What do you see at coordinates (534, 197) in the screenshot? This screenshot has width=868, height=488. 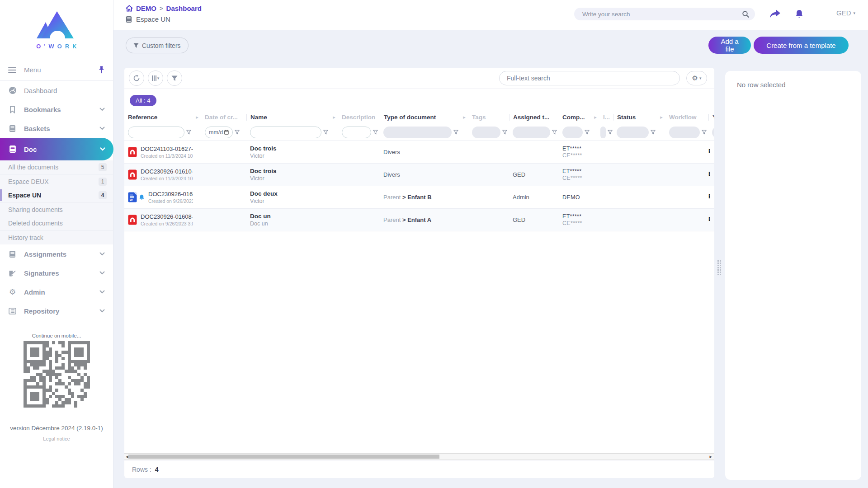 I see `assigned-to: Admin` at bounding box center [534, 197].